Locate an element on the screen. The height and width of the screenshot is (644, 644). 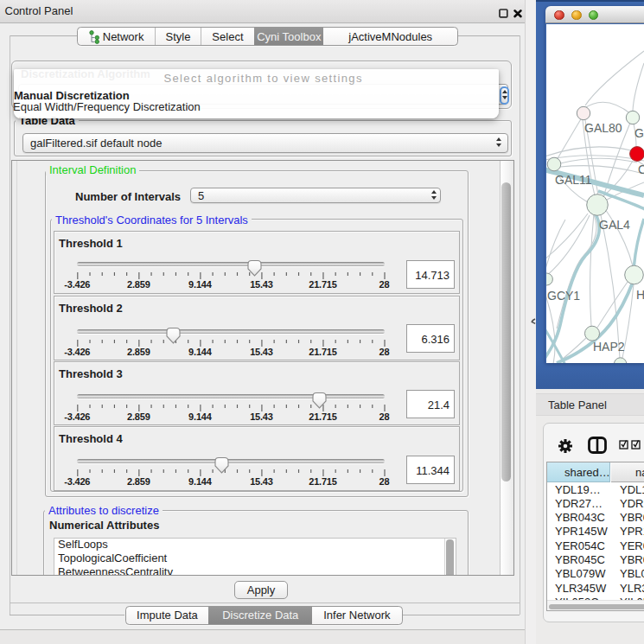
svg-text: HAP2 is located at coordinates (609, 347).